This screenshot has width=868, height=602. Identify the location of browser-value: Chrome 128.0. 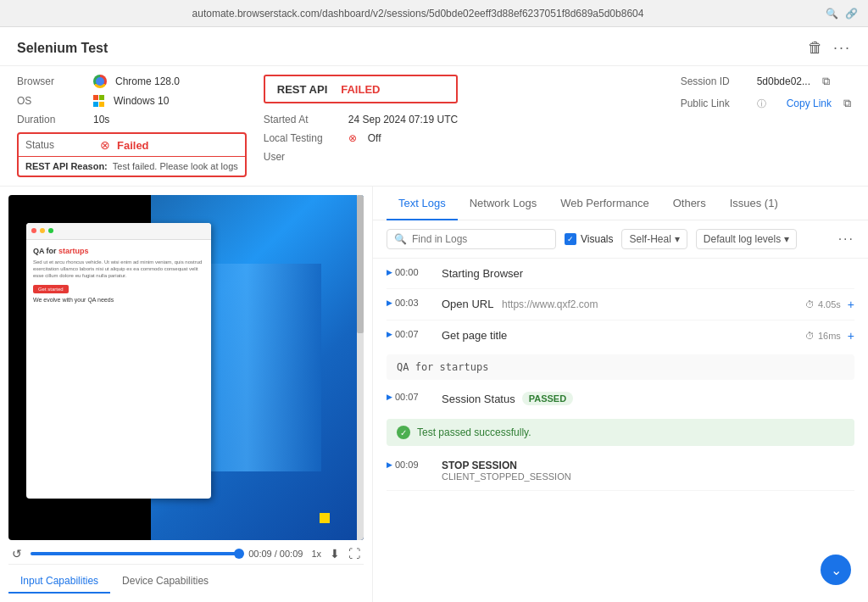
(147, 81).